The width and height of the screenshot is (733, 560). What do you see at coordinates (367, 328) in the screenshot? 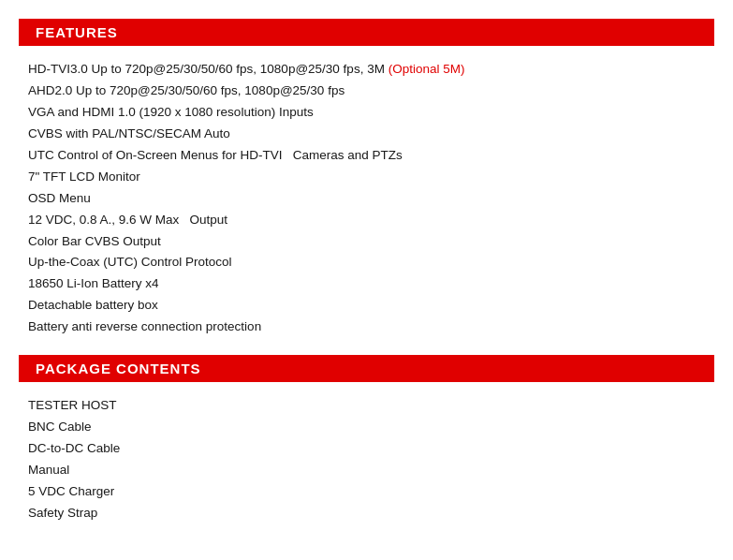
I see `list-item: Battery anti reverse connection protecti…` at bounding box center [367, 328].